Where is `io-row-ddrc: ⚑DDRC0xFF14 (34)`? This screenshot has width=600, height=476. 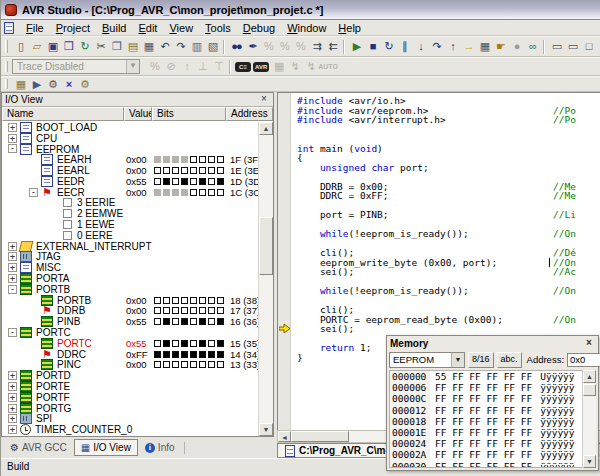 io-row-ddrc: ⚑DDRC0xFF14 (34) is located at coordinates (130, 354).